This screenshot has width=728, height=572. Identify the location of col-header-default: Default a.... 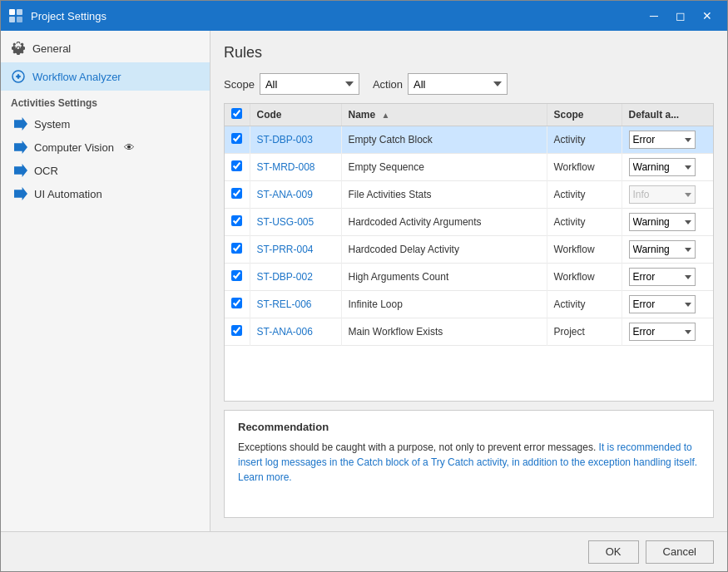
(667, 115).